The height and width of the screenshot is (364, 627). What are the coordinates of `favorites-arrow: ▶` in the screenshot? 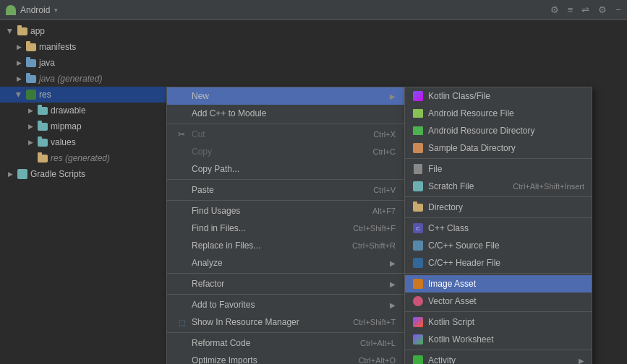 It's located at (393, 305).